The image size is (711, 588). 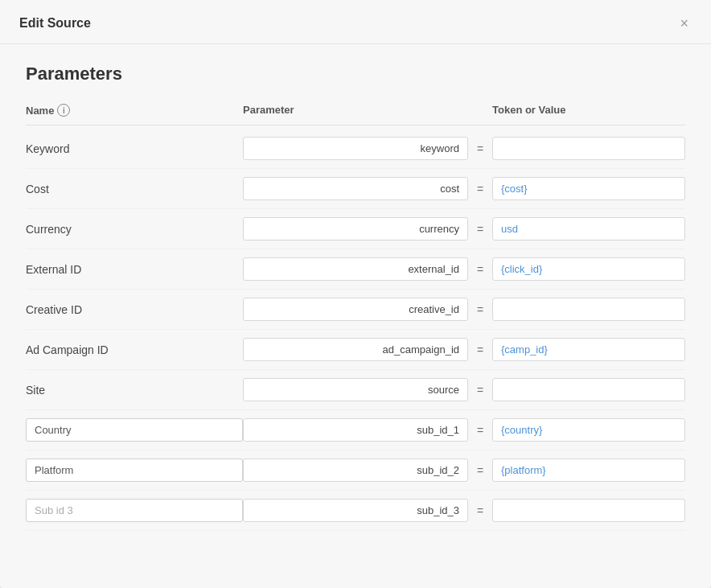 What do you see at coordinates (589, 309) in the screenshot?
I see `value-input-creative_id` at bounding box center [589, 309].